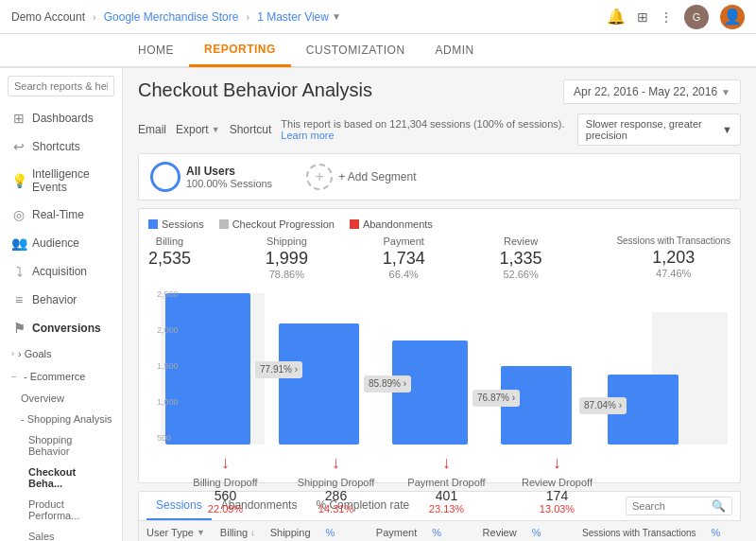 The width and height of the screenshot is (756, 541). I want to click on svg-text: 77.91% ›, so click(279, 369).